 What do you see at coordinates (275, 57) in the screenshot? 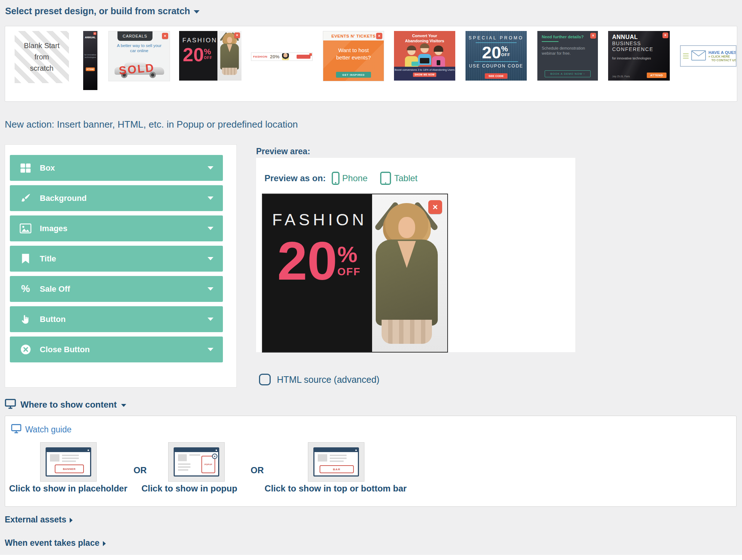
I see `leaderboard-percent: 20%` at bounding box center [275, 57].